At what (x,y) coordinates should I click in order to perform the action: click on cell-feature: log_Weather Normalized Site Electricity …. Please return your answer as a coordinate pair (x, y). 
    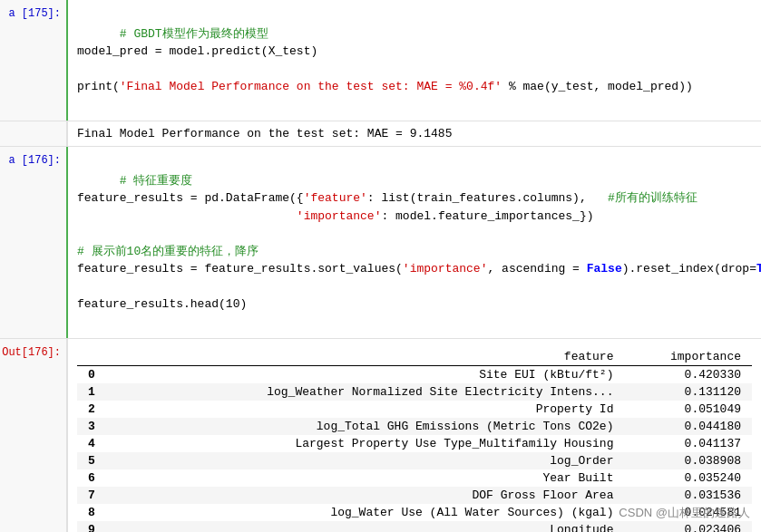
    Looking at the image, I should click on (371, 392).